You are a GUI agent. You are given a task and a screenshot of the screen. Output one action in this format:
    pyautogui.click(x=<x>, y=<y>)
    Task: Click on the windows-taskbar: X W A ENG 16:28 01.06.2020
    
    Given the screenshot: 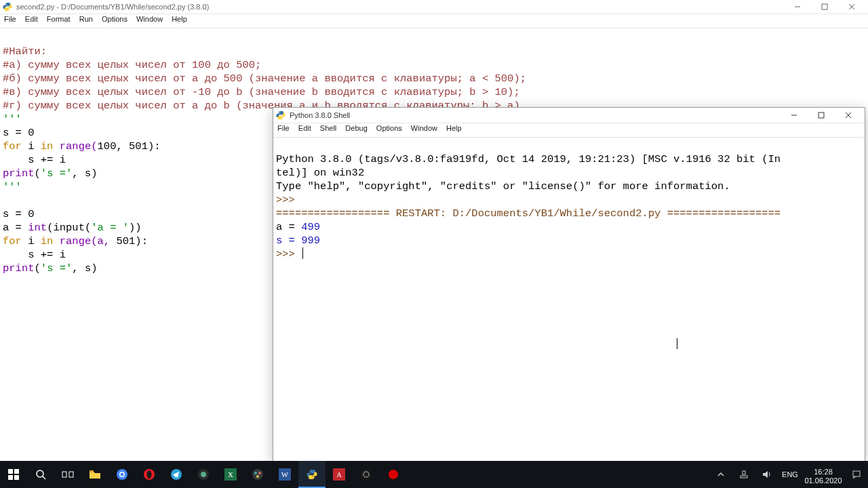 What is the action you would take?
    pyautogui.click(x=434, y=474)
    